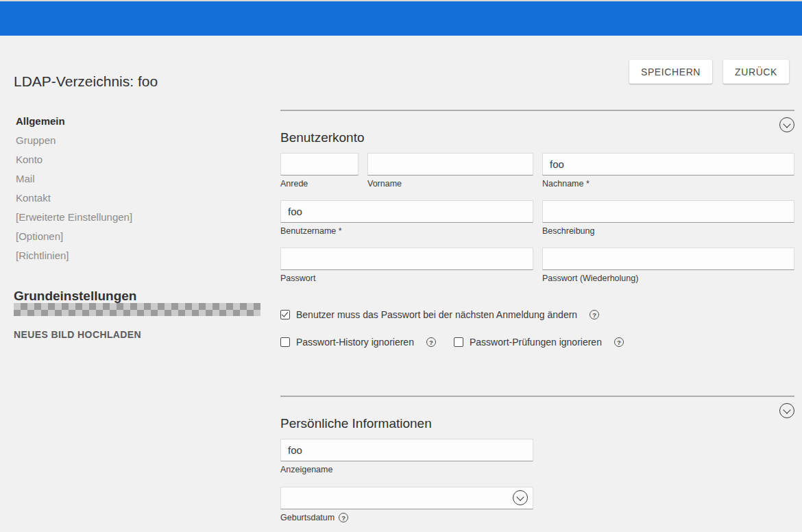  Describe the element at coordinates (319, 165) in the screenshot. I see `anrede-input` at that location.